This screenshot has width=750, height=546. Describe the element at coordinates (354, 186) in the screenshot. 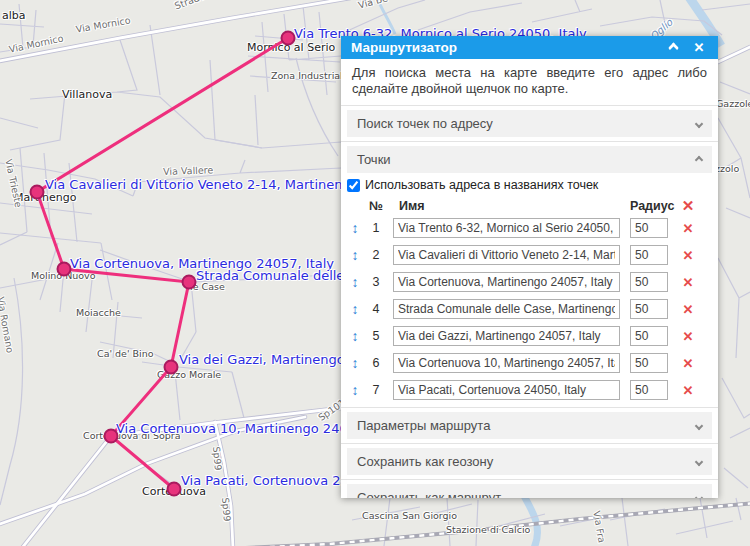

I see `use-addresses-checkbox` at that location.